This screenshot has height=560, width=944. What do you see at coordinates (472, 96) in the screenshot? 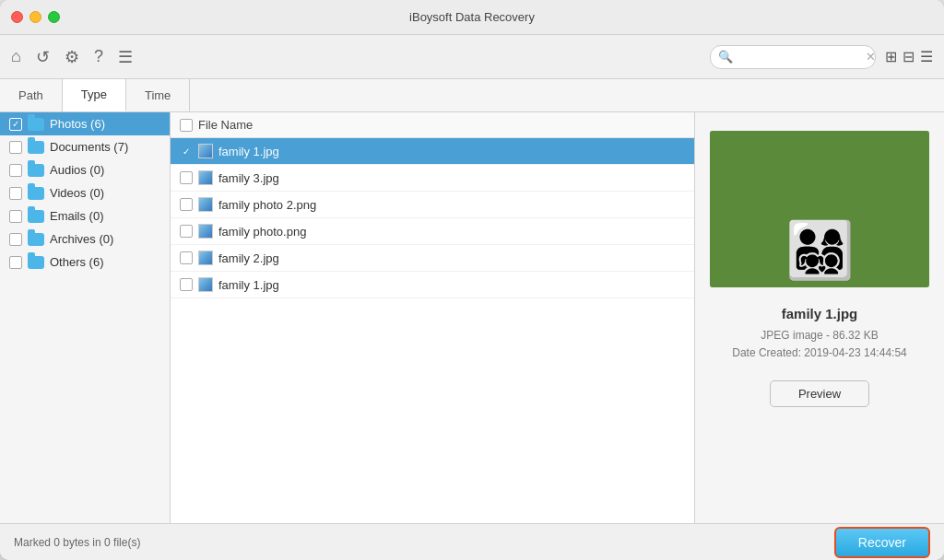
I see `tabbar: Path Type Time` at bounding box center [472, 96].